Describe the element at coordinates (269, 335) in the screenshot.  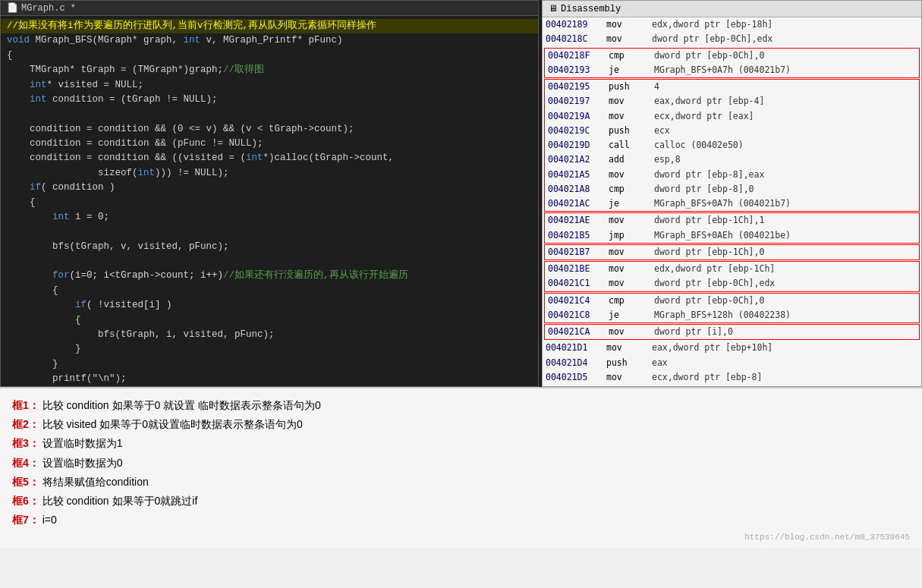
I see `code-line: bfs(tGraph, i, visited, pFunc);` at that location.